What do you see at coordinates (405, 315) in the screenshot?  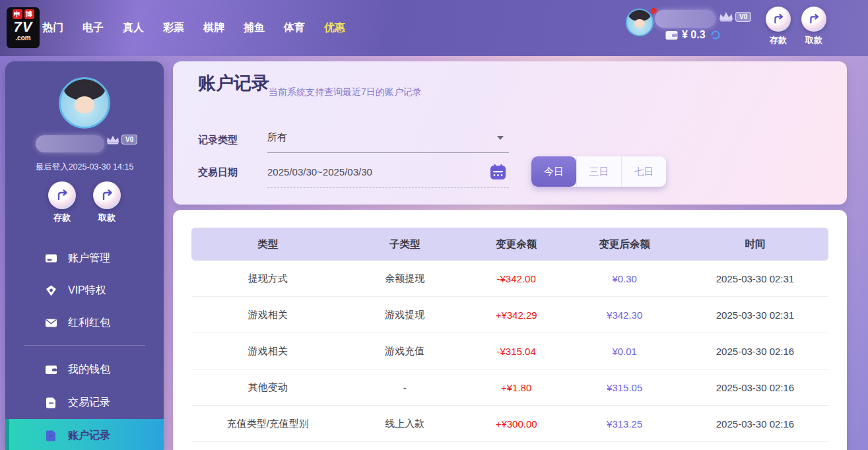 I see `cell-subtype: 游戏提现` at bounding box center [405, 315].